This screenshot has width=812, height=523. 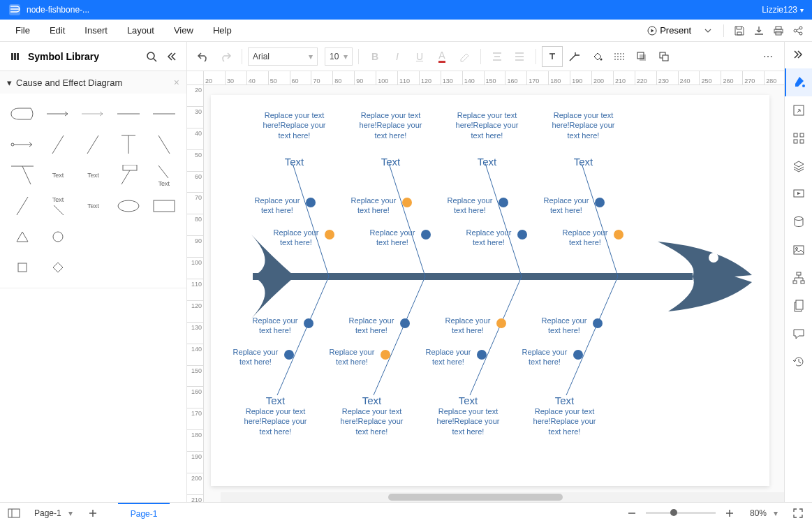 I want to click on shape-ellipse, so click(x=128, y=206).